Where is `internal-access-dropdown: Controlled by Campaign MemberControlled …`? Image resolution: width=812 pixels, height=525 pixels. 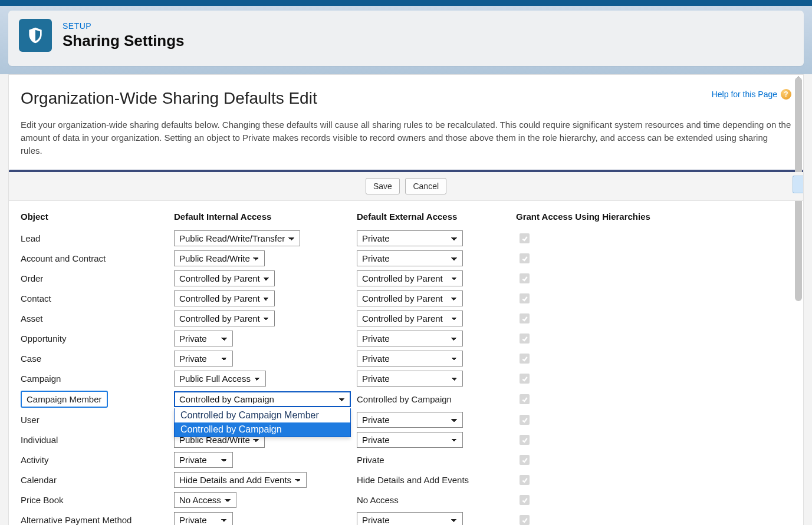
internal-access-dropdown: Controlled by Campaign MemberControlled … is located at coordinates (262, 423).